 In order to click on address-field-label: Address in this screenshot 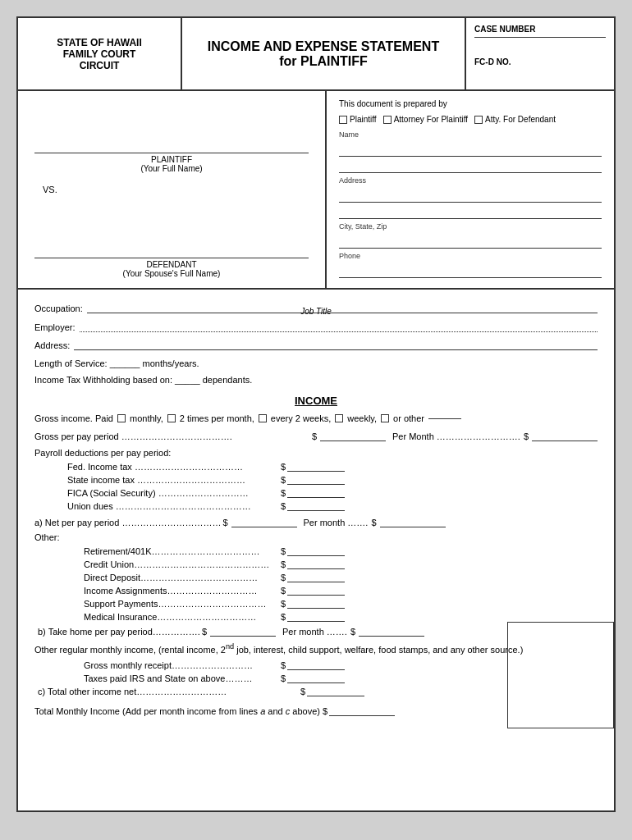, I will do `click(470, 180)`.